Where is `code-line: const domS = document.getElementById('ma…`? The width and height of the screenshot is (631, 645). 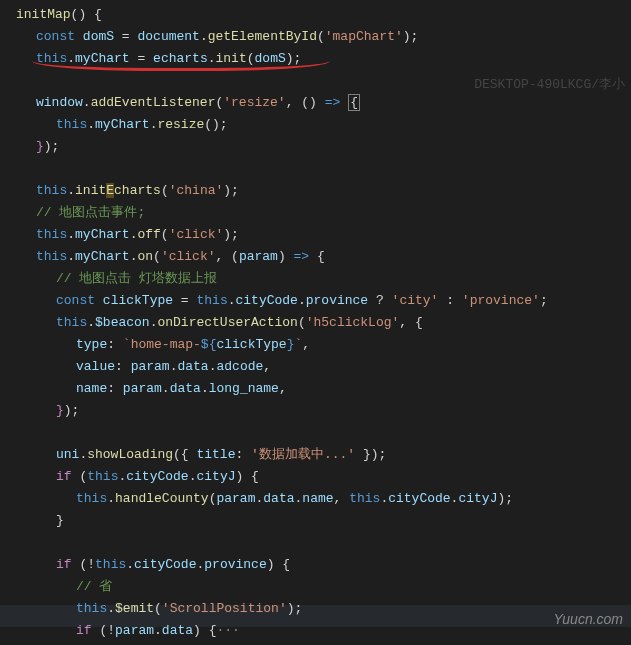 code-line: const domS = document.getElementById('ma… is located at coordinates (320, 37).